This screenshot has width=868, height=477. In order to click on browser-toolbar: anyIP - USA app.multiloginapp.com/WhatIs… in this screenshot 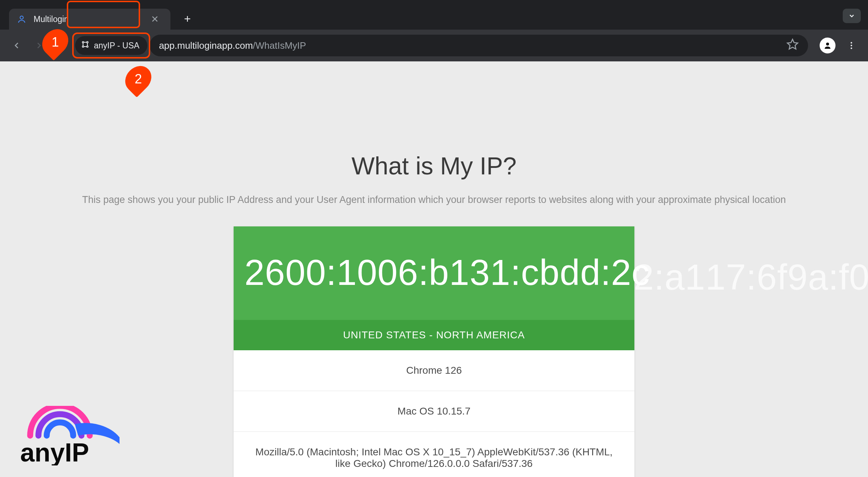, I will do `click(434, 45)`.